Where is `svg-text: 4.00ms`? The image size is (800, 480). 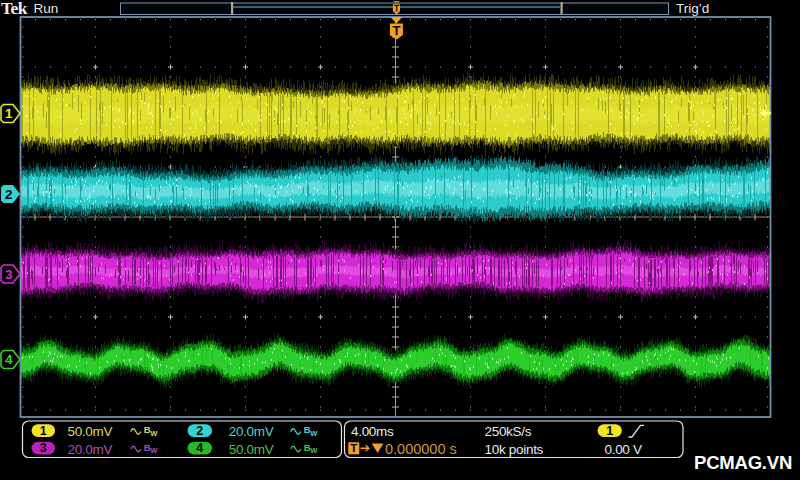
svg-text: 4.00ms is located at coordinates (372, 432).